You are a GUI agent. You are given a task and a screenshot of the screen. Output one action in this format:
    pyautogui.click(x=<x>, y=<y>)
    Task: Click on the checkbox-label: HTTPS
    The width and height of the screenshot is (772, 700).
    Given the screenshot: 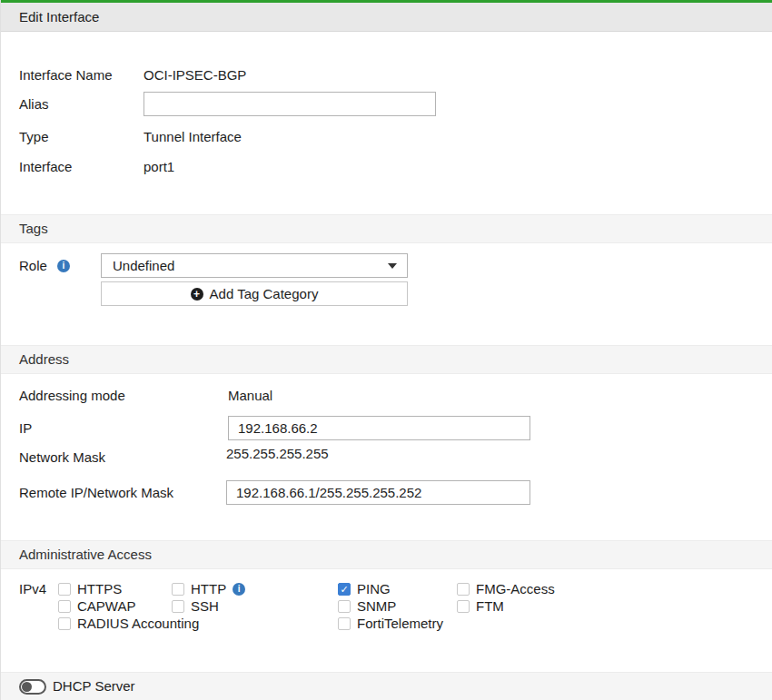 What is the action you would take?
    pyautogui.click(x=100, y=588)
    